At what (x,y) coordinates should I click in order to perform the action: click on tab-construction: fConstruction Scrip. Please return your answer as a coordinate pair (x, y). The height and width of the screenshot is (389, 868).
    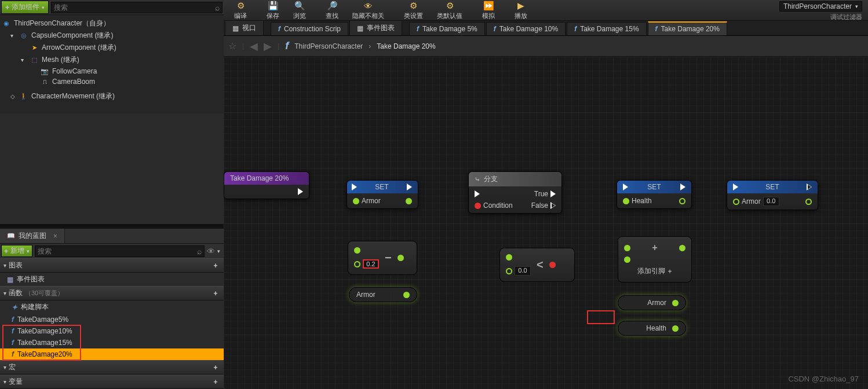
    Looking at the image, I should click on (309, 29).